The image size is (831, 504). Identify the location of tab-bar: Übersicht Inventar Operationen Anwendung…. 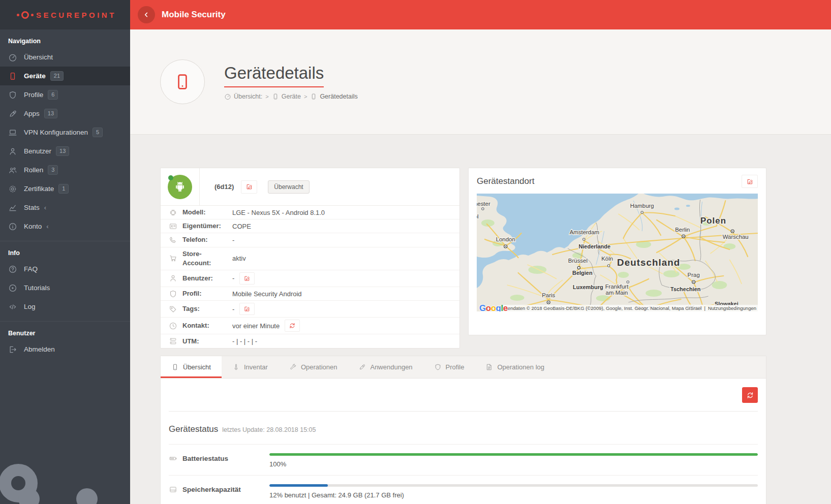
(464, 367).